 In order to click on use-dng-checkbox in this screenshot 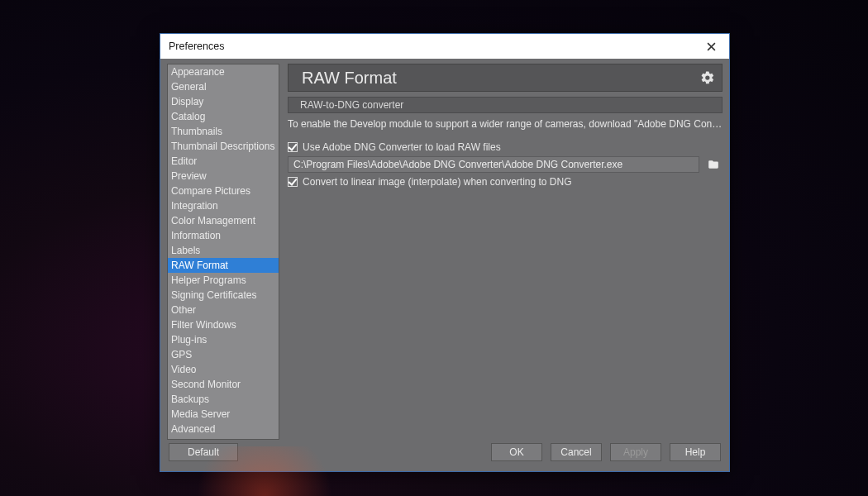, I will do `click(293, 147)`.